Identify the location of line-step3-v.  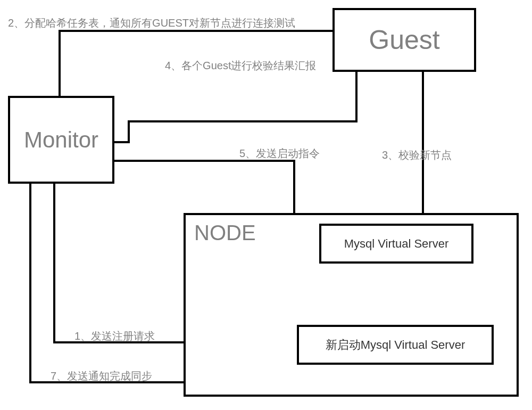
(423, 143).